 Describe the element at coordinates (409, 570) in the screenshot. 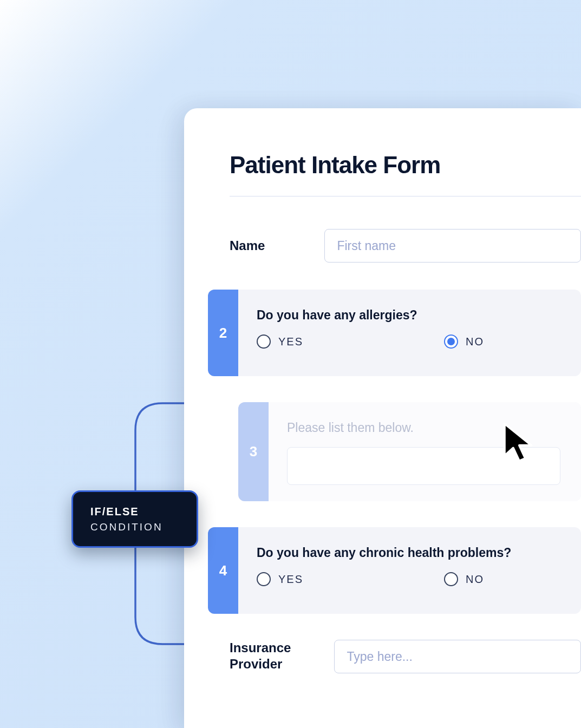

I see `question-body-4: Do you have any chronic health problems?…` at that location.